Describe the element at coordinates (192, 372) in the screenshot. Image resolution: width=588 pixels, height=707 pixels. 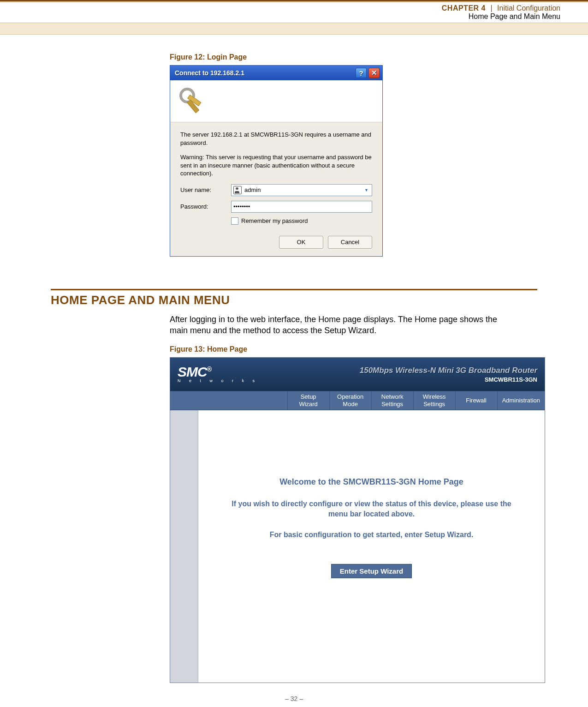
I see `logo-text: SMC` at that location.